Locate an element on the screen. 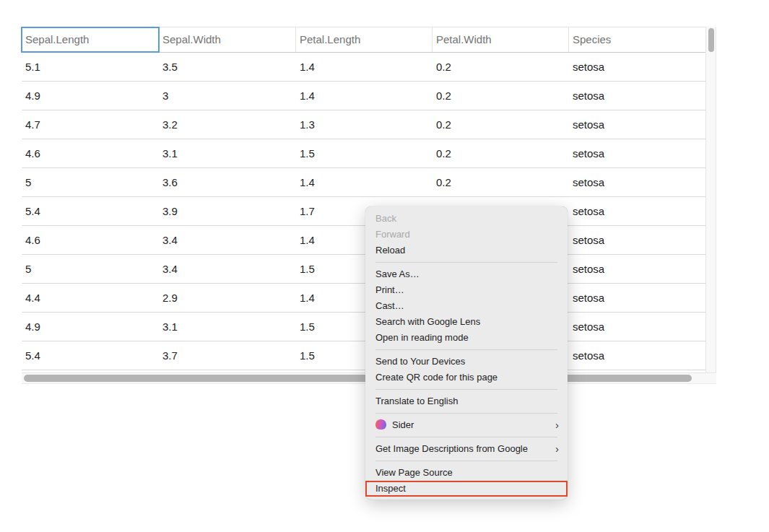  menu-item-view-page-source: View Page Source is located at coordinates (466, 473).